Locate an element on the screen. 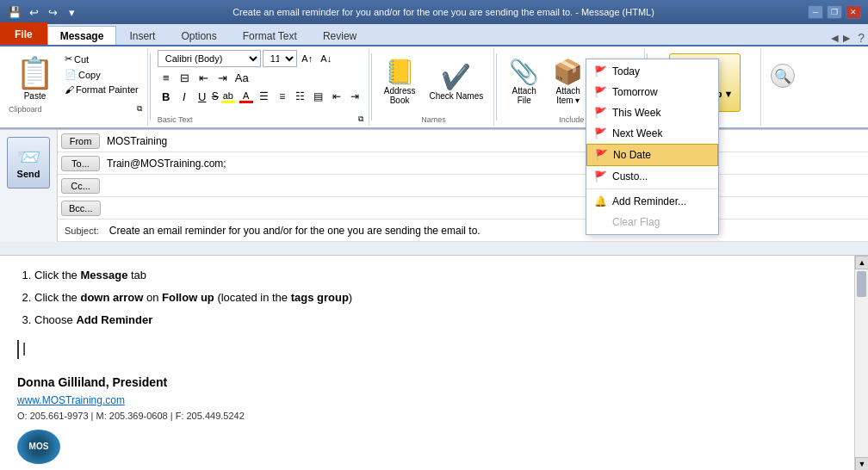 Image resolution: width=868 pixels, height=470 pixels. scroll-up-button: ▲ is located at coordinates (861, 263).